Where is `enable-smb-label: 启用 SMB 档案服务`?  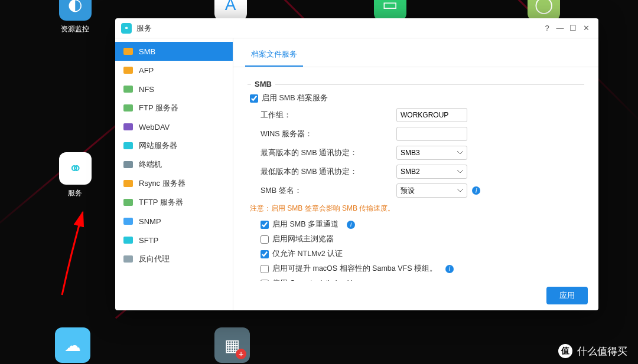
enable-smb-label: 启用 SMB 档案服务 is located at coordinates (295, 98).